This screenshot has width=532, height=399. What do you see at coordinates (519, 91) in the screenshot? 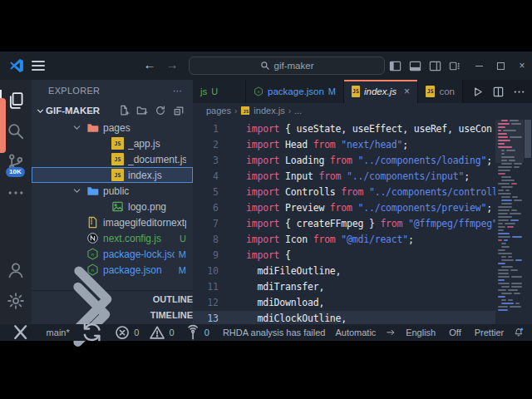
I see `more-actions-button` at bounding box center [519, 91].